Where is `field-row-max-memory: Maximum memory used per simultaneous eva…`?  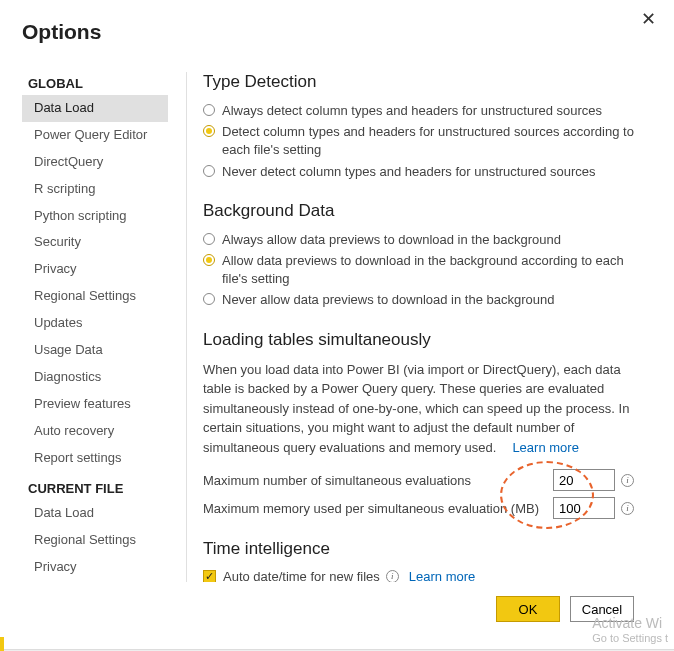
field-row-max-memory: Maximum memory used per simultaneous eva… is located at coordinates (418, 508).